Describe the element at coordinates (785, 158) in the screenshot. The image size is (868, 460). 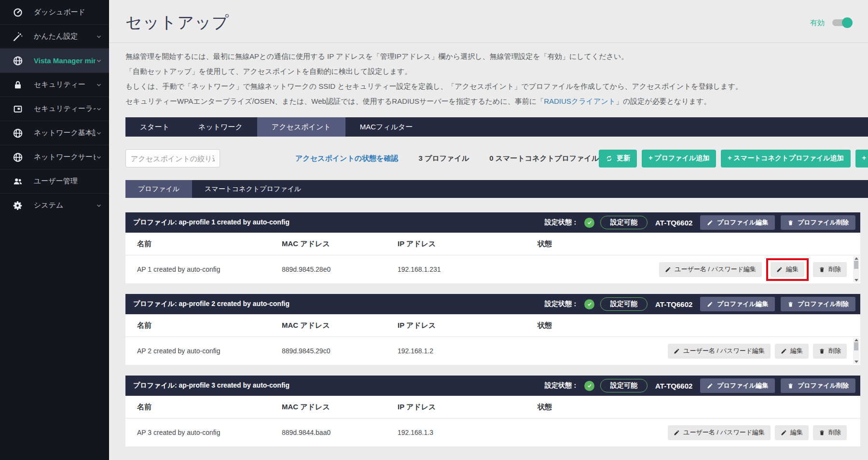
I see `add-smart-connect-profile-button: + スマートコネクトプロファイル追加` at that location.